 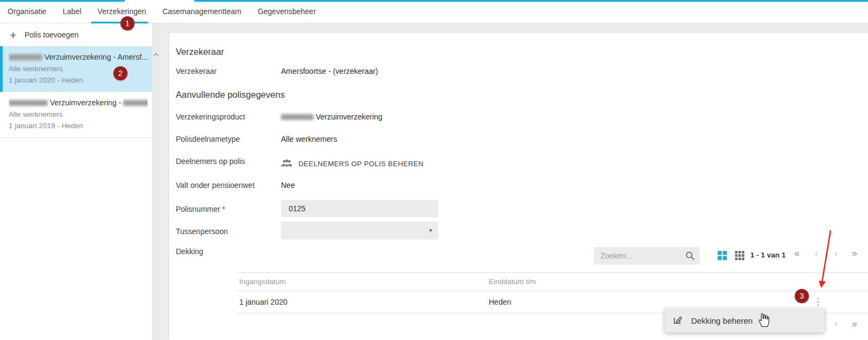 I want to click on field-value-verzekeraar: Amersfoortse - (verzekeraar), so click(x=330, y=71).